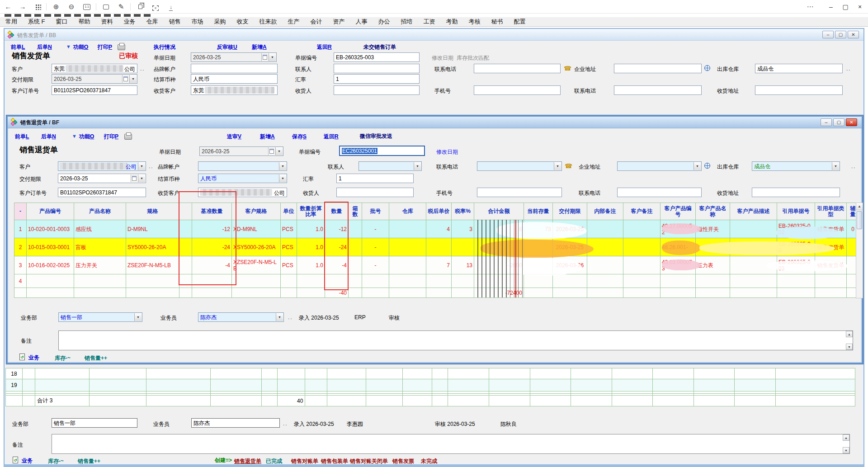 Image resolution: width=868 pixels, height=467 pixels. What do you see at coordinates (713, 212) in the screenshot?
I see `grid-col-header: 客户产品名称` at bounding box center [713, 212].